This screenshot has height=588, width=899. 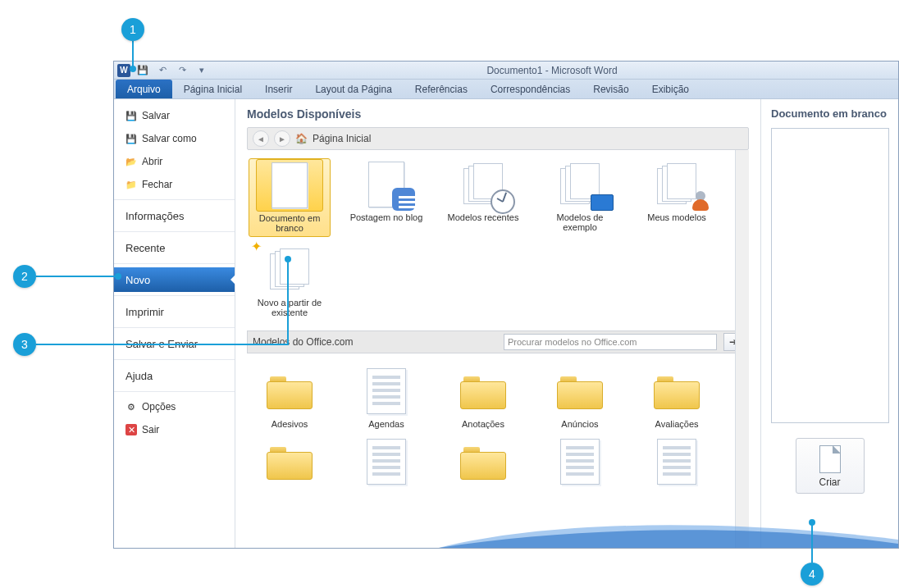 I want to click on sidebar-item-info: Informações, so click(x=174, y=216).